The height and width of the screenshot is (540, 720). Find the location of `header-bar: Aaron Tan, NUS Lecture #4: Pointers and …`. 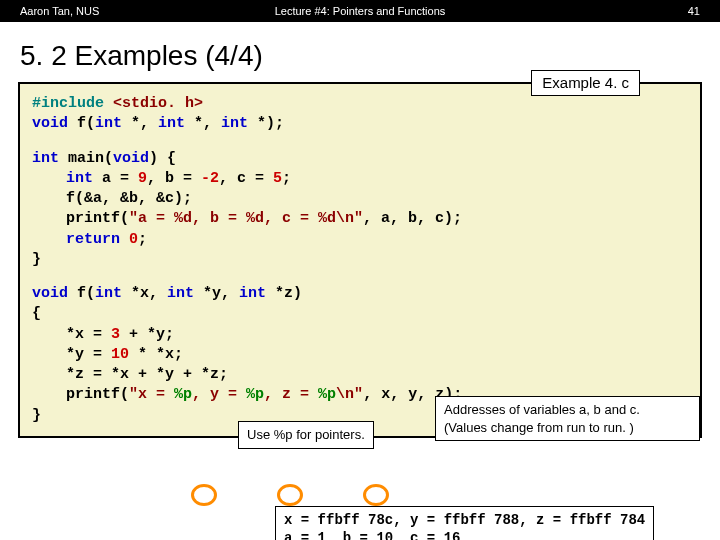

header-bar: Aaron Tan, NUS Lecture #4: Pointers and … is located at coordinates (360, 11).